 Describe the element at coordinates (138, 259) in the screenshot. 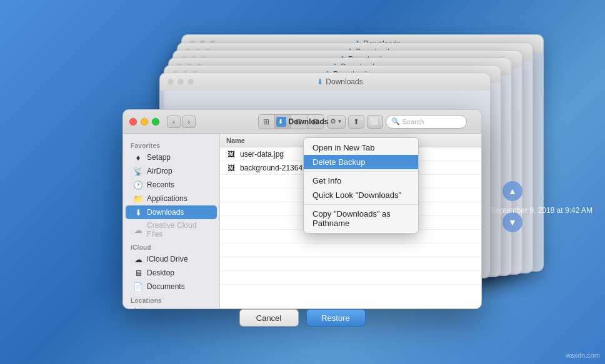

I see `icloud-drive-icon: ☁` at that location.